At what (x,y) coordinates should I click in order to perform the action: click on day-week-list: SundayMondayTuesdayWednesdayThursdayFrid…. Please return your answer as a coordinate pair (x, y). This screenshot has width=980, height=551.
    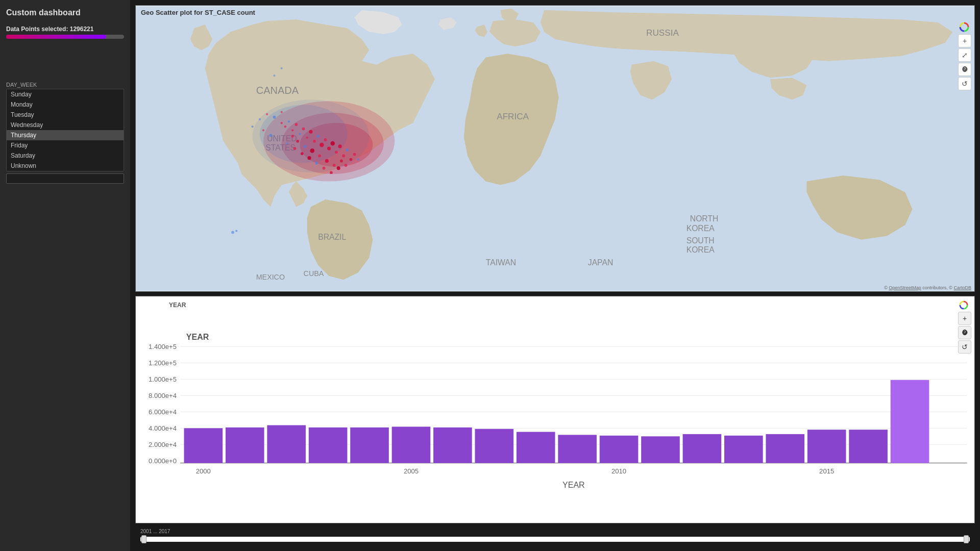
    Looking at the image, I should click on (65, 130).